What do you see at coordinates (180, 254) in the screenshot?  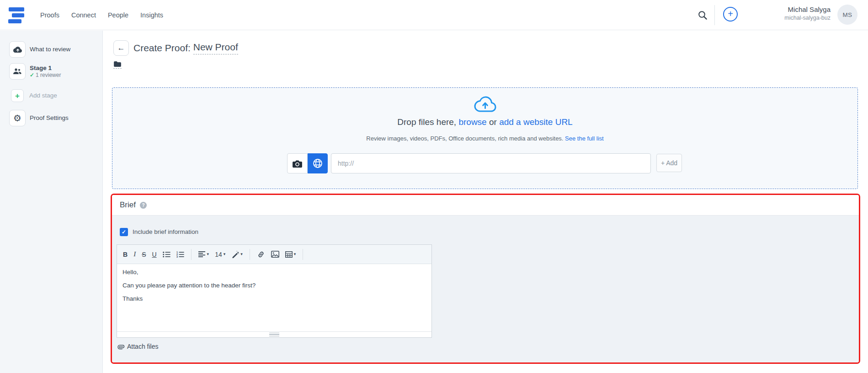 I see `numbered-list-button: 1 2 3` at bounding box center [180, 254].